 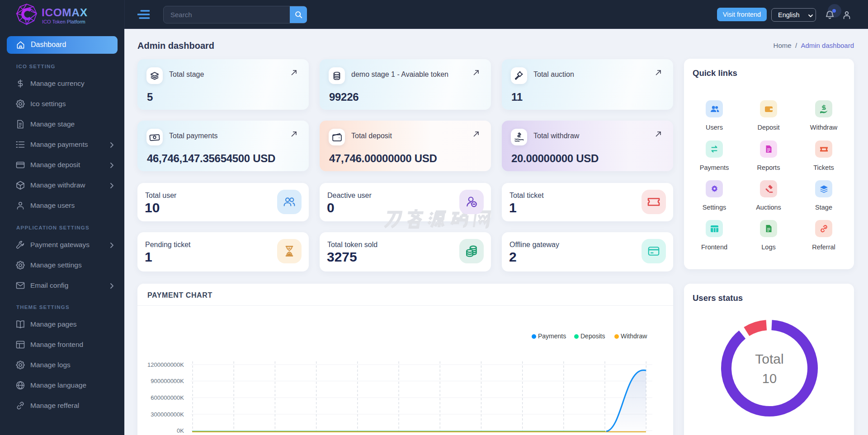 I want to click on svg-text: Total, so click(x=769, y=359).